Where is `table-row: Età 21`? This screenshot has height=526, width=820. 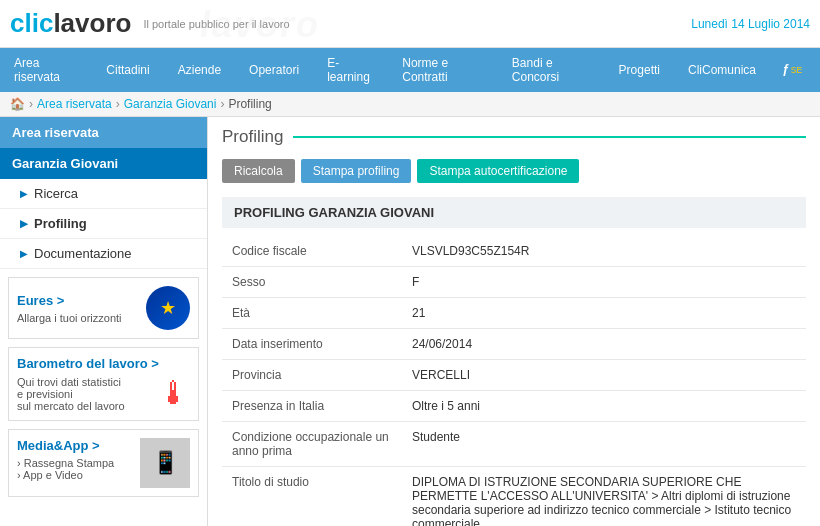
table-row: Età 21 is located at coordinates (514, 314).